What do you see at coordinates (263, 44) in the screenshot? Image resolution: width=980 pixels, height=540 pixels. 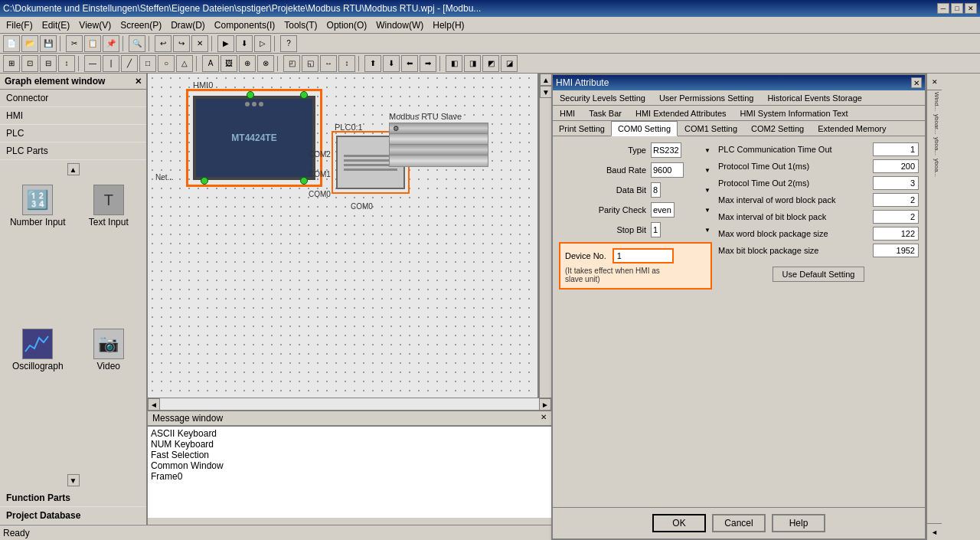 I see `tb-simulate: ▷` at bounding box center [263, 44].